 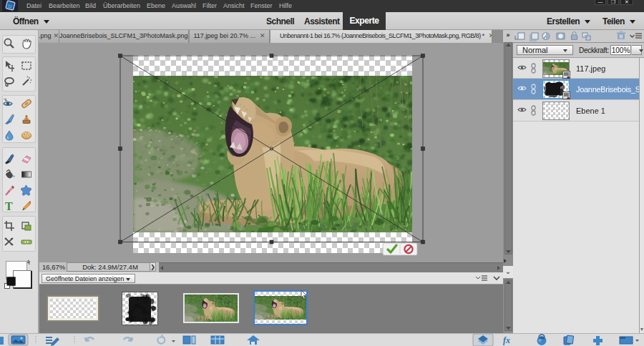 What do you see at coordinates (507, 340) in the screenshot?
I see `svg-text: fx` at bounding box center [507, 340].